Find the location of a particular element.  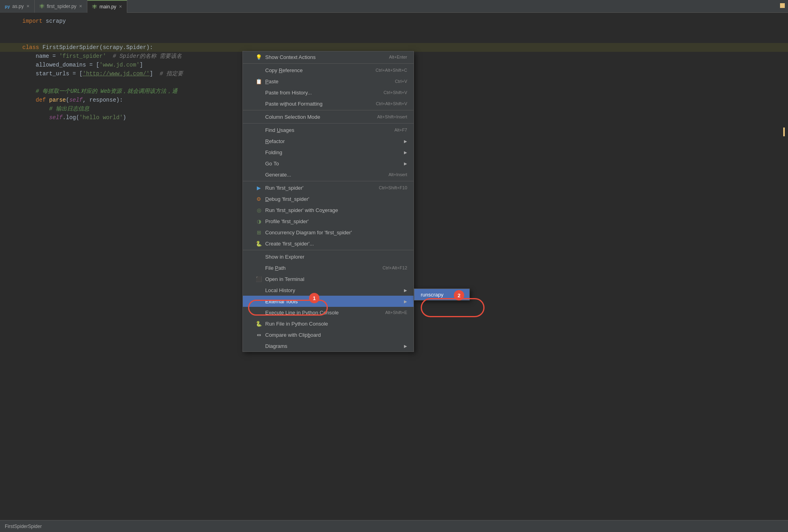

menu-show-explorer: Show in Explorer is located at coordinates (328, 257).